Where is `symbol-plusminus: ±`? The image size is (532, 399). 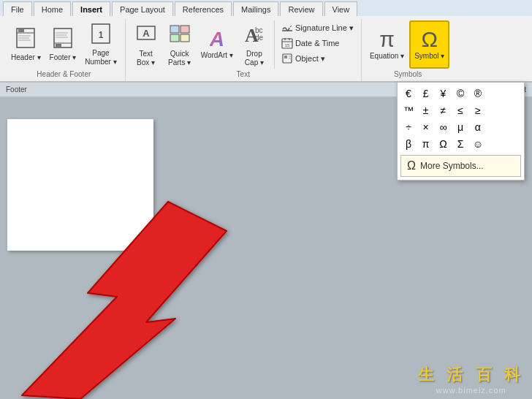
symbol-plusminus: ± is located at coordinates (426, 110).